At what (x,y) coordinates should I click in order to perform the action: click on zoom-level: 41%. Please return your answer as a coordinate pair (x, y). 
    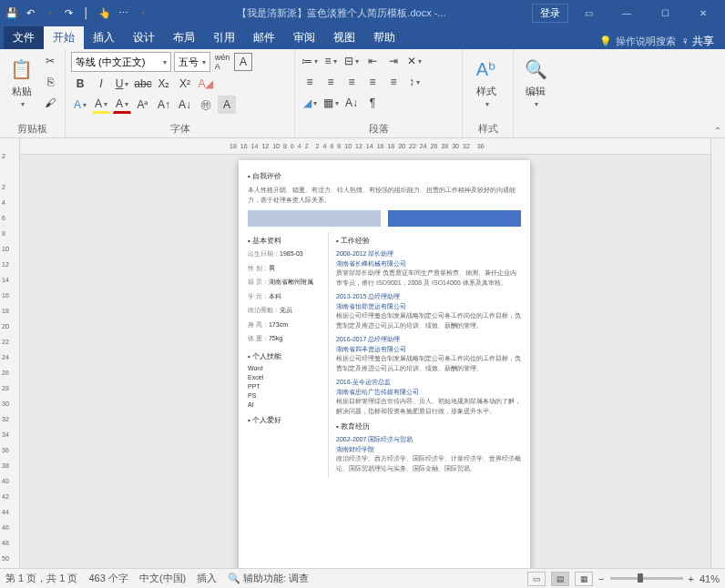
    Looking at the image, I should click on (710, 579).